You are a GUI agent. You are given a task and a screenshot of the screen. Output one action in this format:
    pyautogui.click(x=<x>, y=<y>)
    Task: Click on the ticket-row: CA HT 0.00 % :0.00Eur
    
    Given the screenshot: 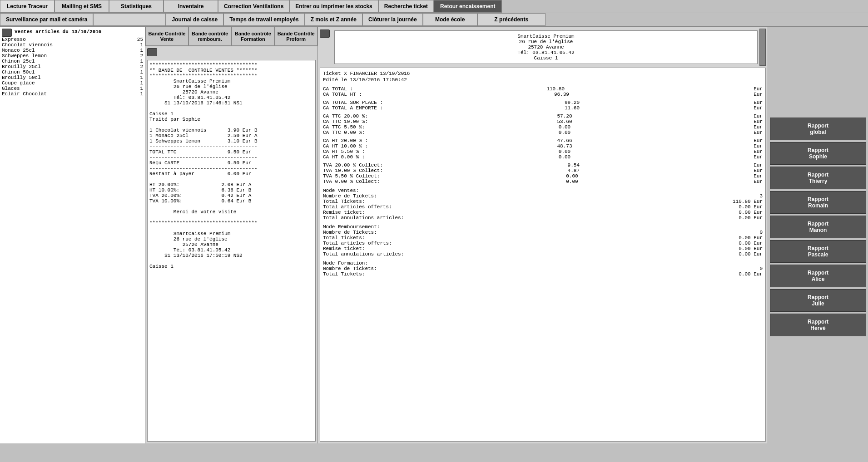 What is the action you would take?
    pyautogui.click(x=543, y=157)
    